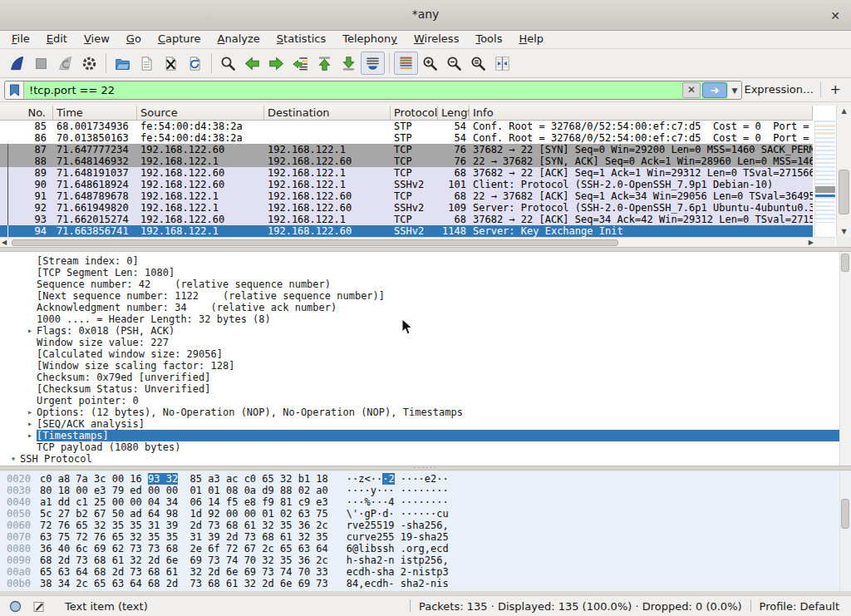  What do you see at coordinates (171, 63) in the screenshot?
I see `close-file-icon` at bounding box center [171, 63].